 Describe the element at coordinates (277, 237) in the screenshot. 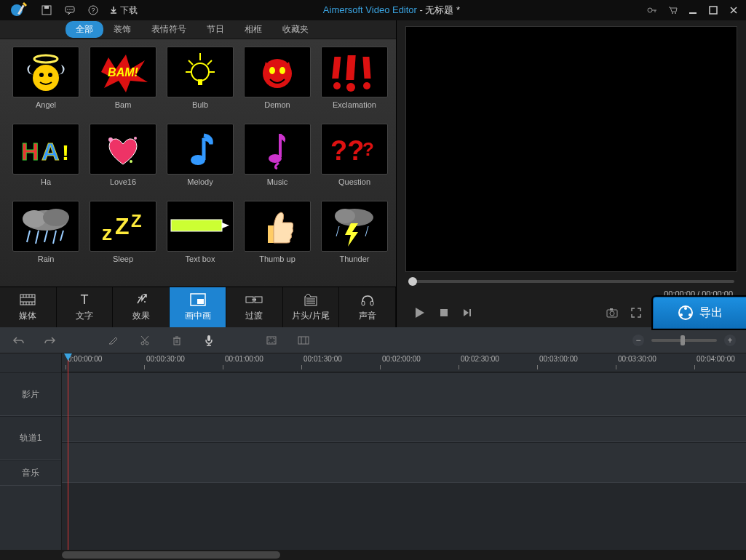

I see `effect-item-thumb-up: Thumb up` at that location.